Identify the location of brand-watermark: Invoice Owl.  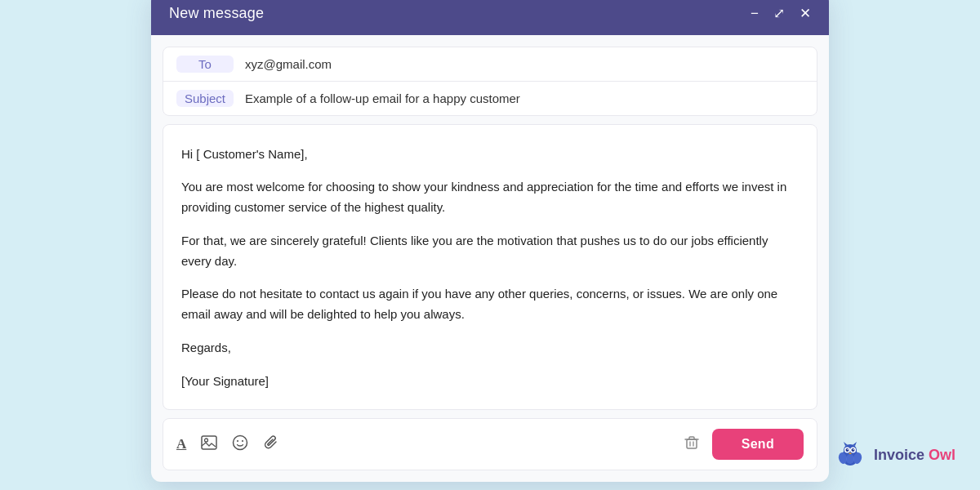
(895, 455).